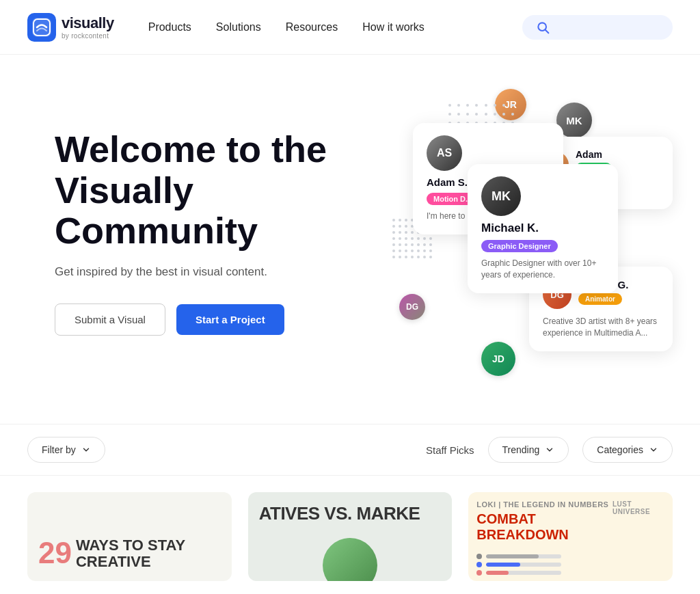  Describe the element at coordinates (312, 27) in the screenshot. I see `nav-resources: Resources` at that location.